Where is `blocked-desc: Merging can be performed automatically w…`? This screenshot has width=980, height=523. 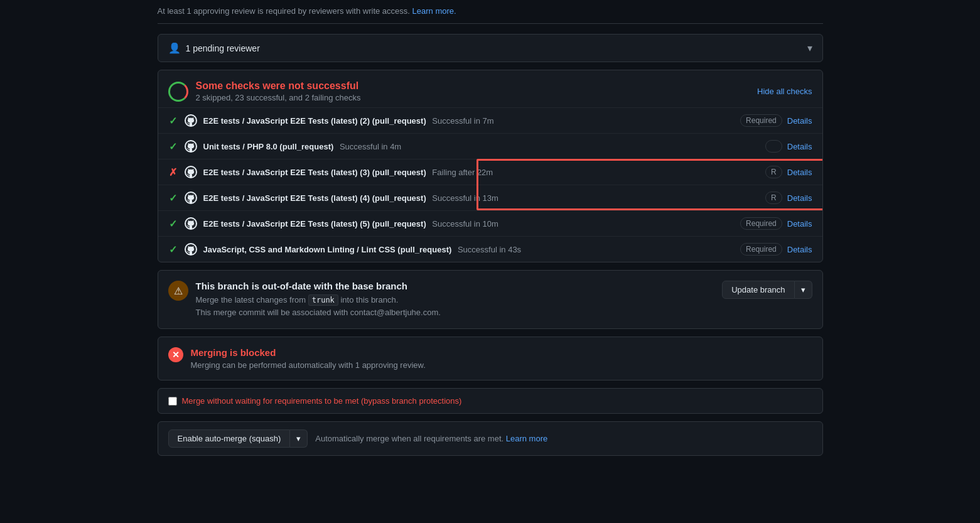 blocked-desc: Merging can be performed automatically w… is located at coordinates (308, 365).